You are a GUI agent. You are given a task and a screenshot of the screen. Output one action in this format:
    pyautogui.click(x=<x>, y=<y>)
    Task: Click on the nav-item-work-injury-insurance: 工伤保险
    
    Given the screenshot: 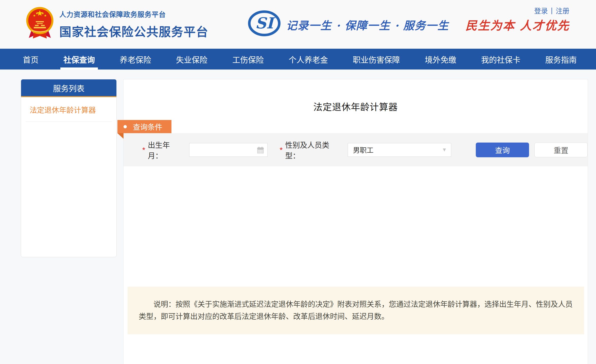 What is the action you would take?
    pyautogui.click(x=248, y=59)
    